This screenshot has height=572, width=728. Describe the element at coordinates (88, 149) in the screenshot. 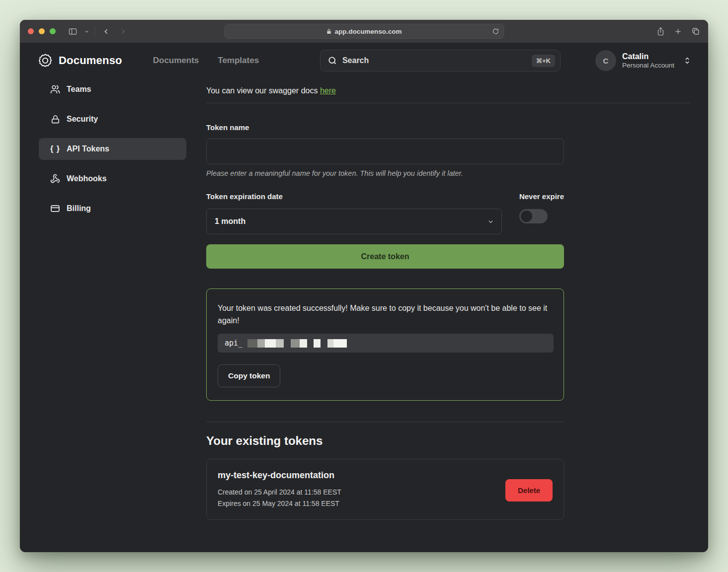

I see `sidebar-item-label: API Tokens` at that location.